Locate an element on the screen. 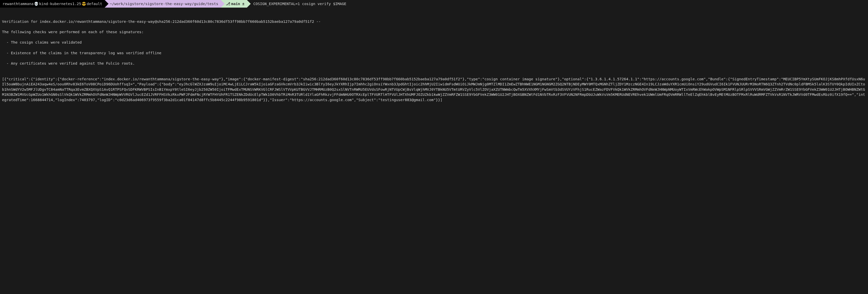 Image resolution: width=868 pixels, height=294 pixels. output-checks-header: The following checks were performed on e… is located at coordinates (434, 32).